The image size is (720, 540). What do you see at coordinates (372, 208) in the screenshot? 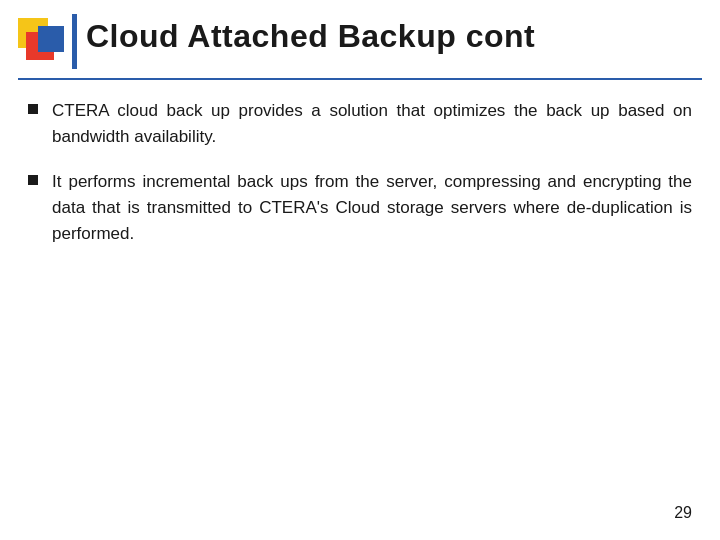
I see `bullet-text-2: It performs incremental back ups from th…` at bounding box center [372, 208].